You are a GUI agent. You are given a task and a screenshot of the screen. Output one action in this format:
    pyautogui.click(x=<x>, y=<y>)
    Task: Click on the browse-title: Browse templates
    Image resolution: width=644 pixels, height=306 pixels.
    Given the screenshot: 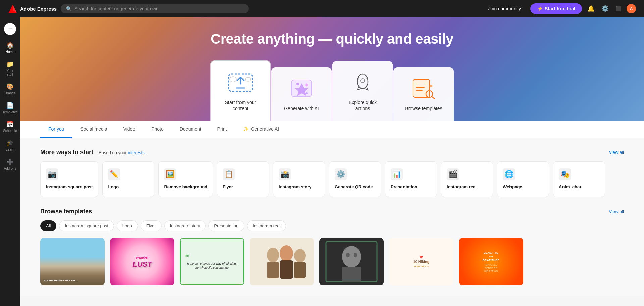 What is the action you would take?
    pyautogui.click(x=66, y=212)
    